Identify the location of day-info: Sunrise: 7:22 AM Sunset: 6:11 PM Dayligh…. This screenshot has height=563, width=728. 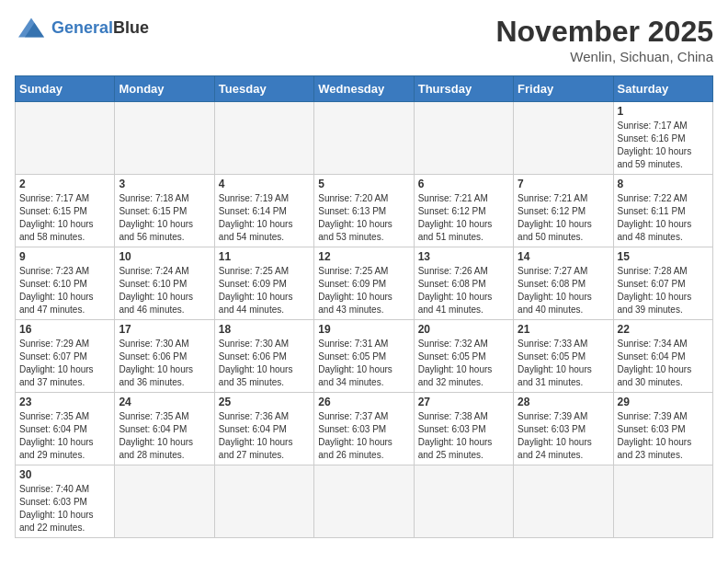
(664, 218).